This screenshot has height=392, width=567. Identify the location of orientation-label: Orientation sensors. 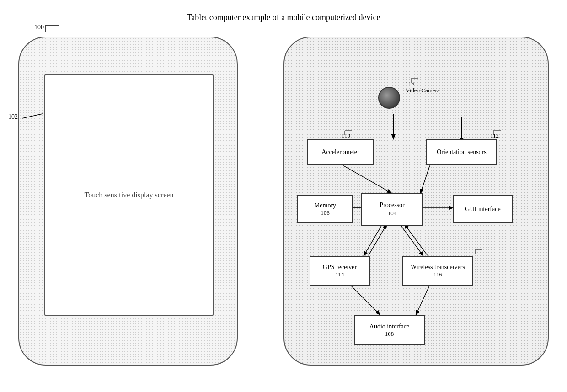
(461, 152).